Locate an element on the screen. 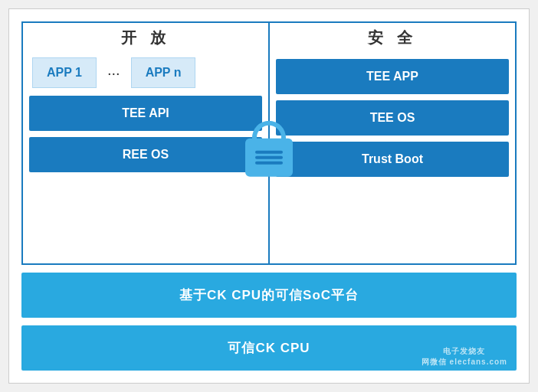 Image resolution: width=538 pixels, height=392 pixels. watermark: 电子发烧友网微信 elecfans.com is located at coordinates (464, 357).